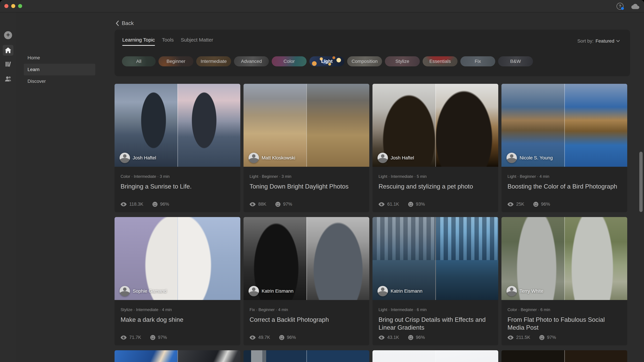 This screenshot has width=644, height=362. Describe the element at coordinates (306, 259) in the screenshot. I see `card-image: Katrin Eismann` at that location.